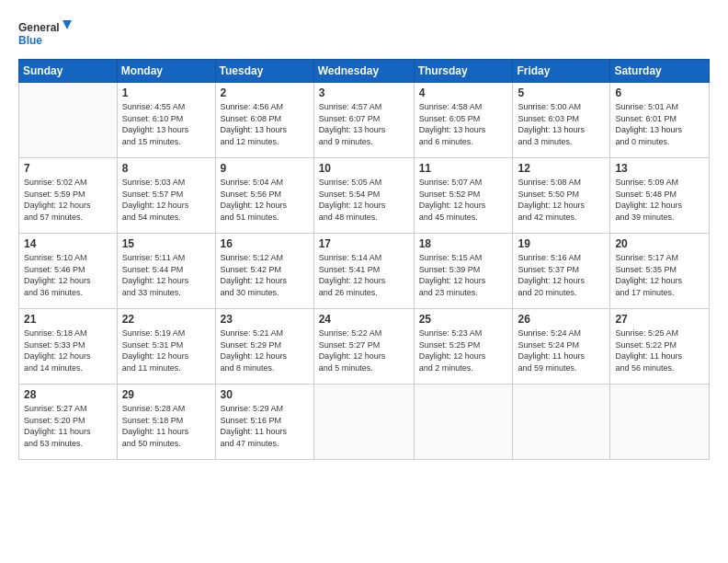  What do you see at coordinates (561, 350) in the screenshot?
I see `day-info: Sunrise: 5:24 AM Sunset: 5:24 PM Dayligh…` at bounding box center [561, 350].